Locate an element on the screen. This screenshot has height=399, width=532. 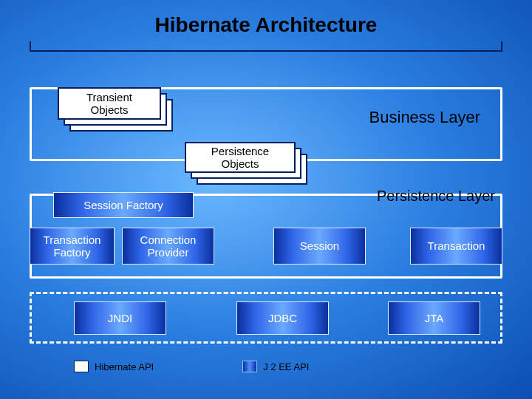
persistence-card-front: Persistence Objects is located at coordinates (240, 157).